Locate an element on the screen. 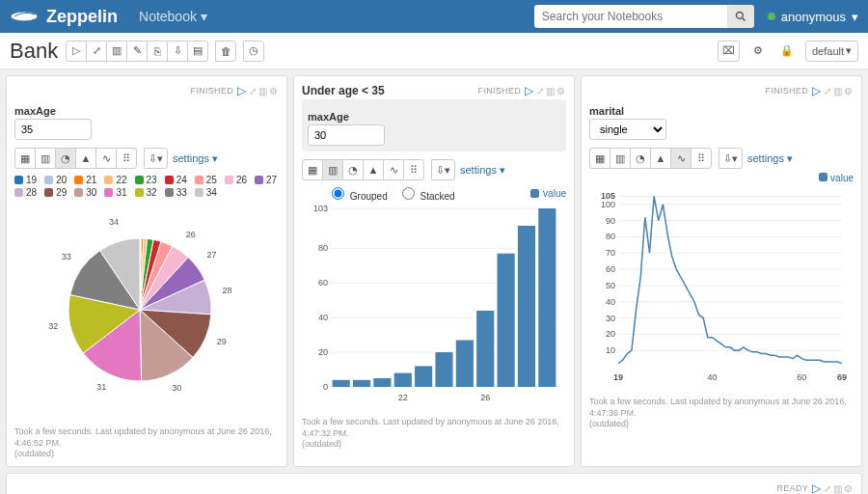 The width and height of the screenshot is (868, 494). status-badge: READY is located at coordinates (793, 488).